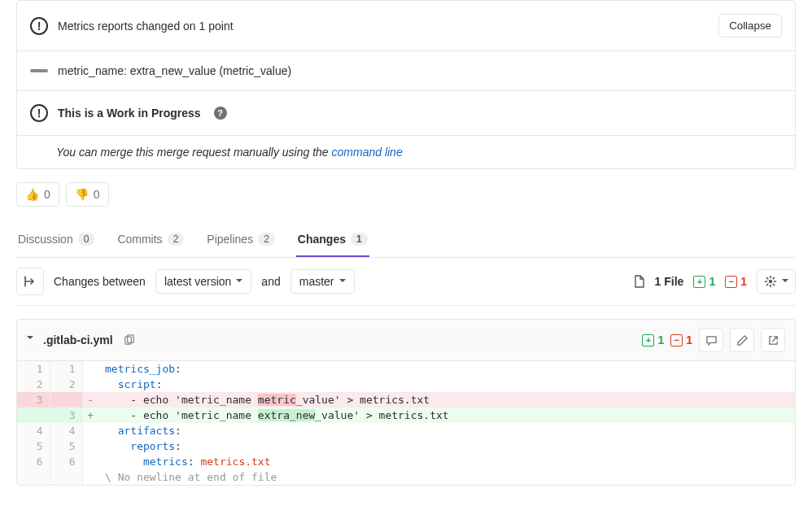  Describe the element at coordinates (406, 194) in the screenshot. I see `reactions-bar: 👍 0 👎 0` at that location.